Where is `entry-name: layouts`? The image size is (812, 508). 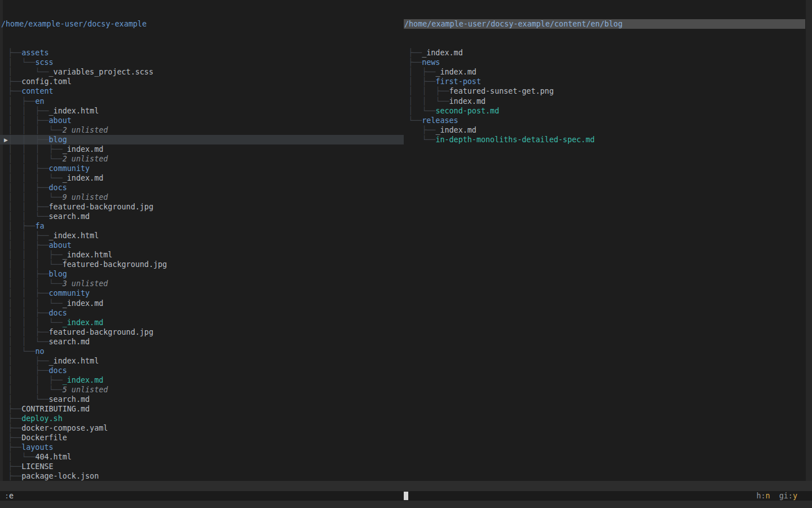
entry-name: layouts is located at coordinates (37, 447).